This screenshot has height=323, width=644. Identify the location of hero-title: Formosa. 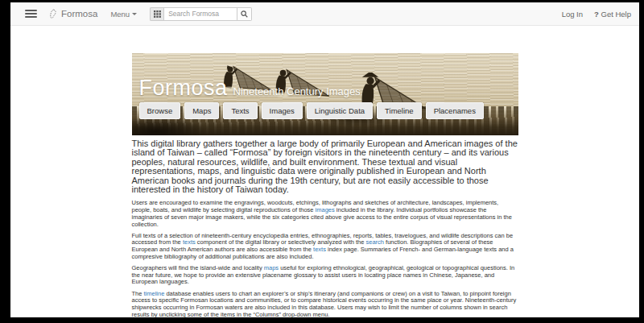
(184, 88).